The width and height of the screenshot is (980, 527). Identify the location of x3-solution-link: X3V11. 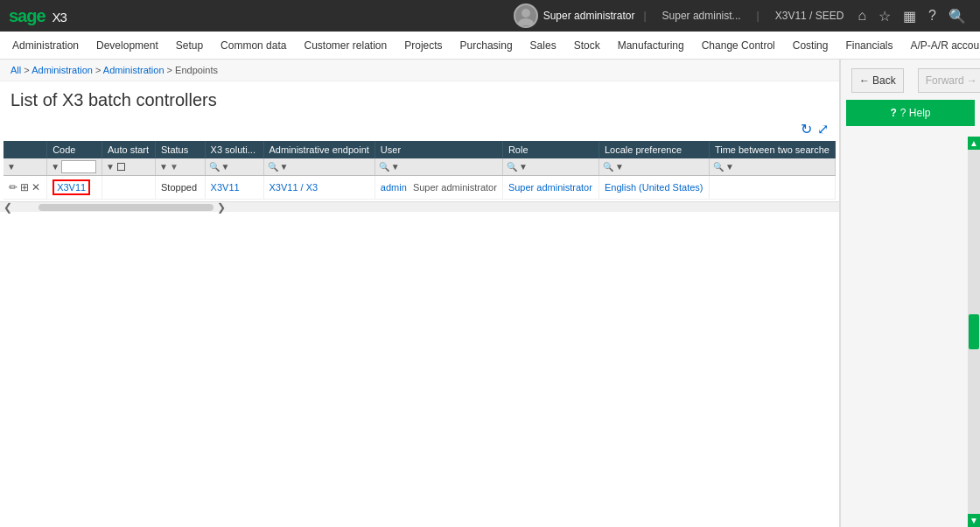
(226, 187).